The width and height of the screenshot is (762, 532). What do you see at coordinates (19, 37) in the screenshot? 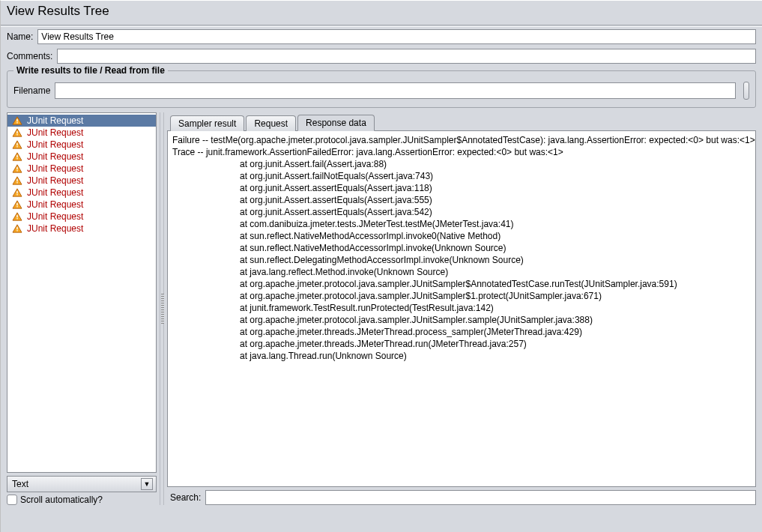
I see `name-label: Name:` at bounding box center [19, 37].